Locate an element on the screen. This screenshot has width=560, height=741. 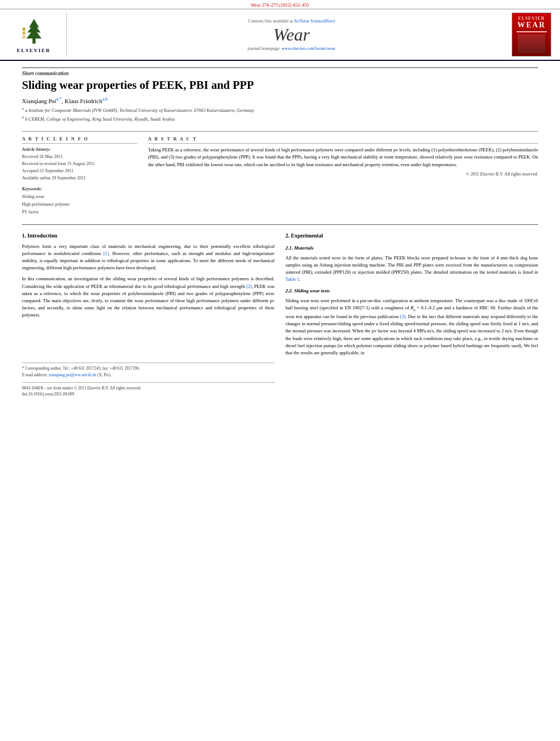
ref-2: [2] is located at coordinates (249, 286).